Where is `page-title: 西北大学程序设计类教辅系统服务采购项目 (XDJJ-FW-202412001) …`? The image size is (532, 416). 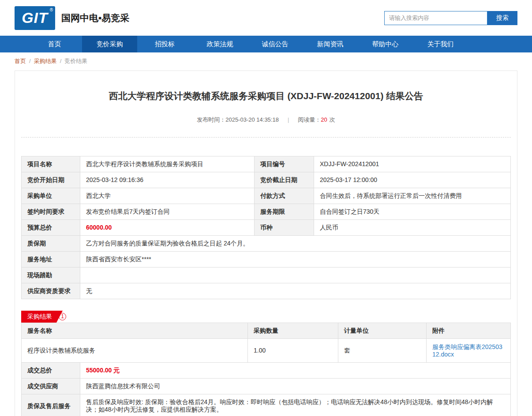
page-title: 西北大学程序设计类教辅系统服务采购项目 (XDJJ-FW-202412001) … is located at coordinates (266, 96).